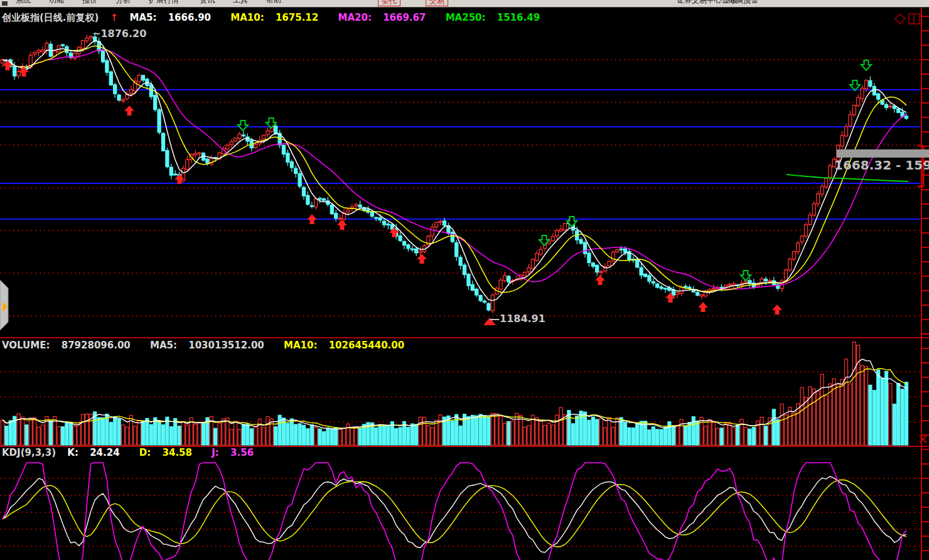 The width and height of the screenshot is (929, 560). Describe the element at coordinates (90, 3) in the screenshot. I see `menu-item-quotes: 报价` at that location.